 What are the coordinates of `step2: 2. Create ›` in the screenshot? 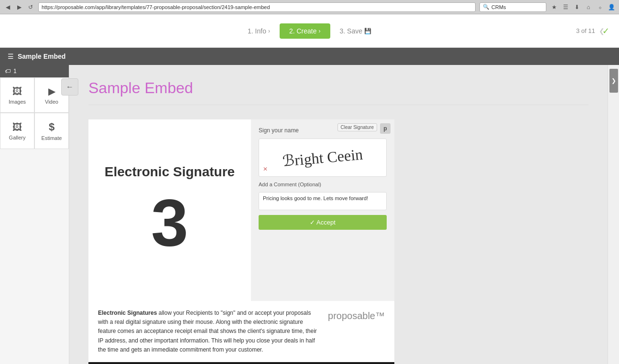 It's located at (305, 31).